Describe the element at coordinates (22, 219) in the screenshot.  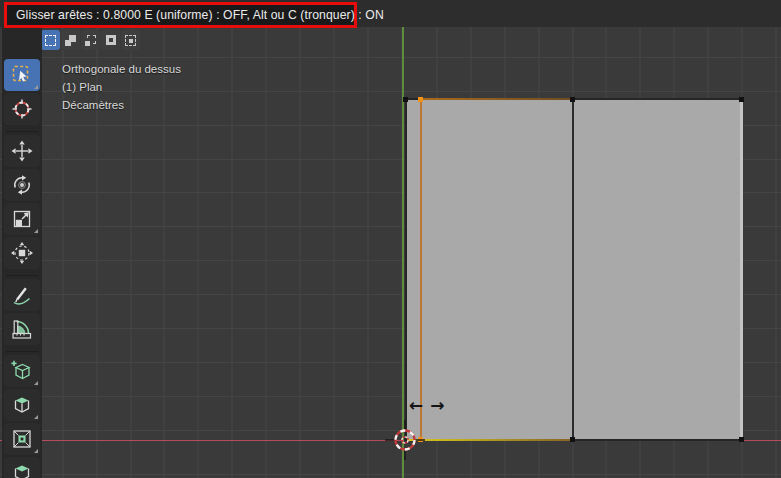
I see `scale-icon` at that location.